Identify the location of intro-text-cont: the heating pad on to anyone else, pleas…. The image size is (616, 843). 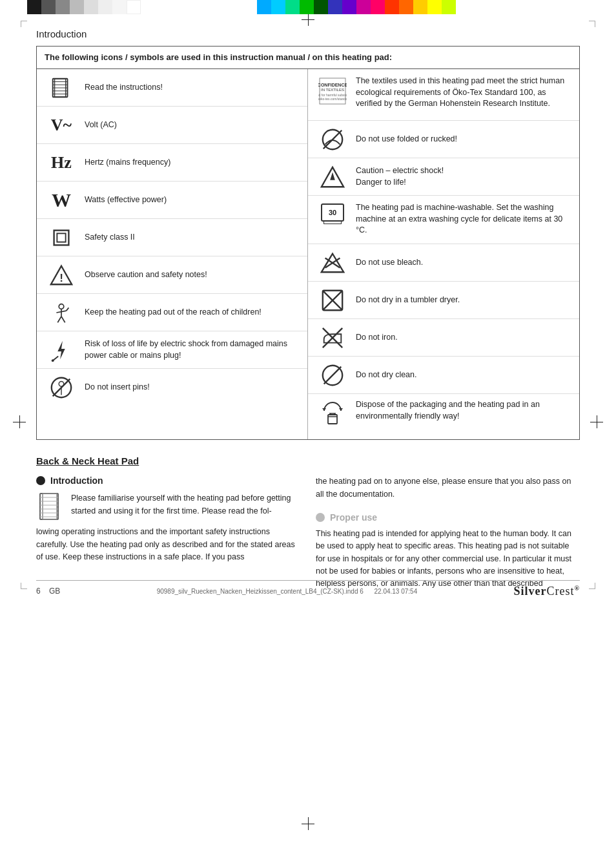
(448, 488).